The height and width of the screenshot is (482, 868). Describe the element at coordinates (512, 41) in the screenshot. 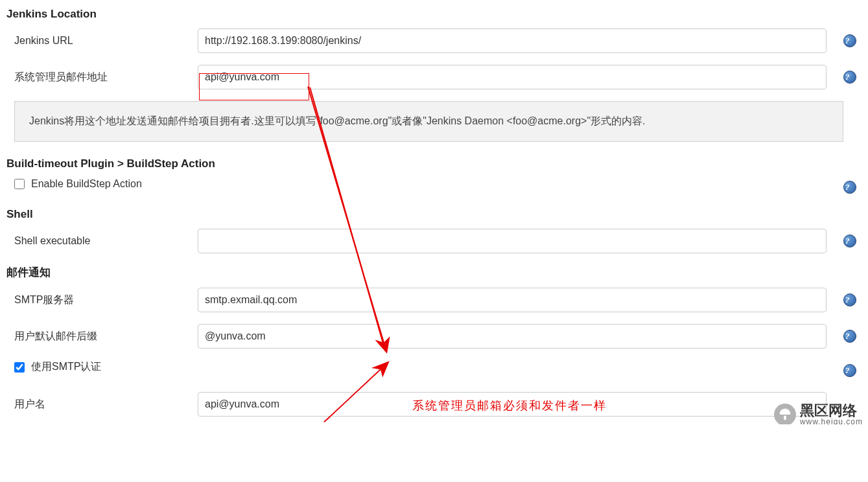

I see `input-jenkins-url` at that location.